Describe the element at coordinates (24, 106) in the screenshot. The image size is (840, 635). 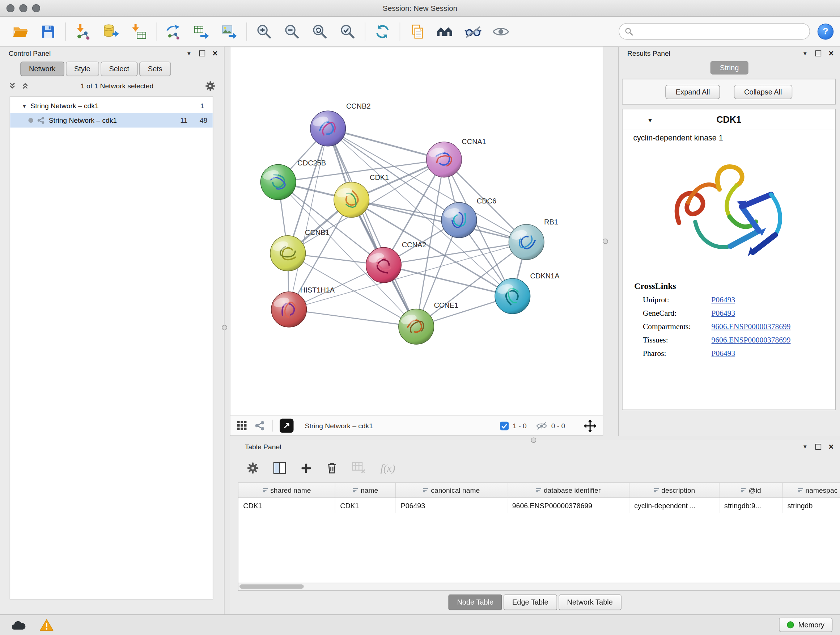
I see `collection-expand-caret: ▼` at that location.